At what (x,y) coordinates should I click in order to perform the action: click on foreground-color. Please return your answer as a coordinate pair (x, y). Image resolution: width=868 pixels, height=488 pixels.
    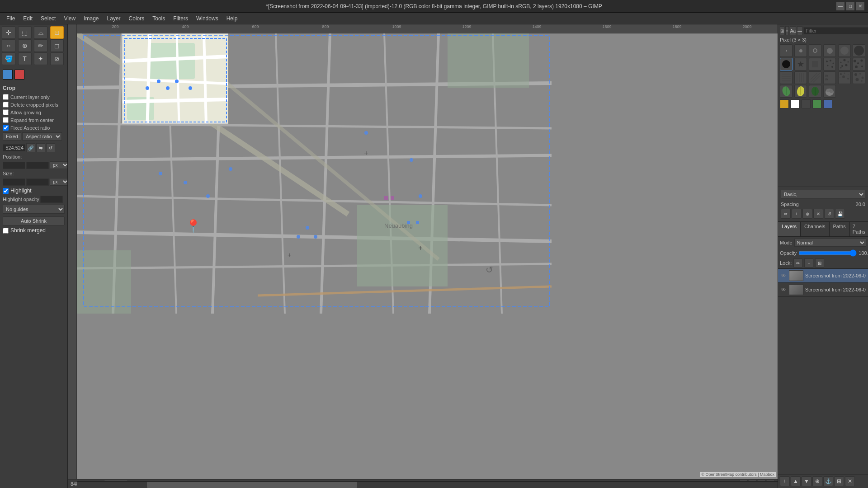
    Looking at the image, I should click on (8, 75).